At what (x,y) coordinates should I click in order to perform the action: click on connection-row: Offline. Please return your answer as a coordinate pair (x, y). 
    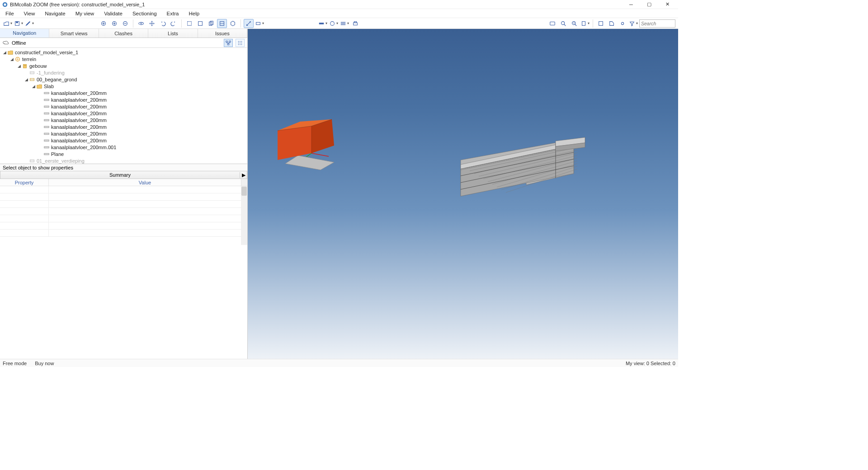
    Looking at the image, I should click on (124, 43).